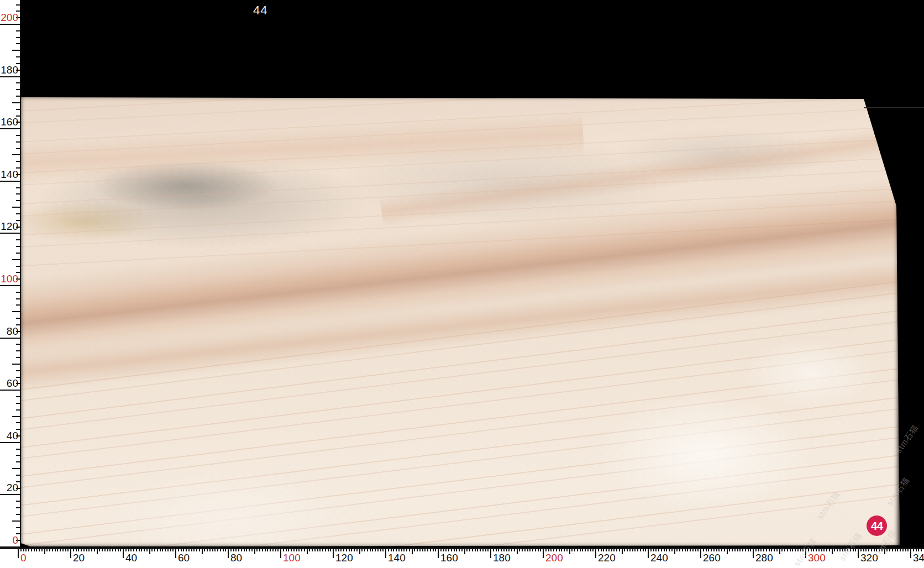 The image size is (924, 568). What do you see at coordinates (876, 526) in the screenshot?
I see `slab-number-badge: 44` at bounding box center [876, 526].